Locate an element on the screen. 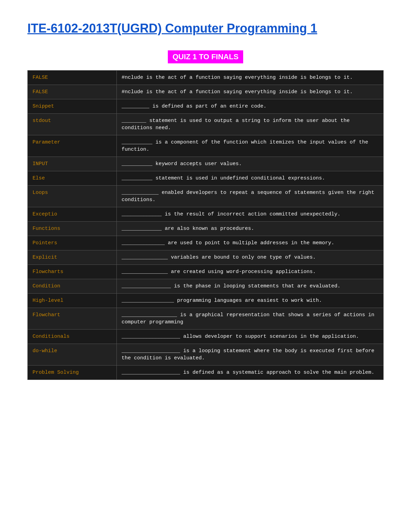 The width and height of the screenshot is (411, 532). table-row: stdout________ statement is used to outp… is located at coordinates (206, 124).